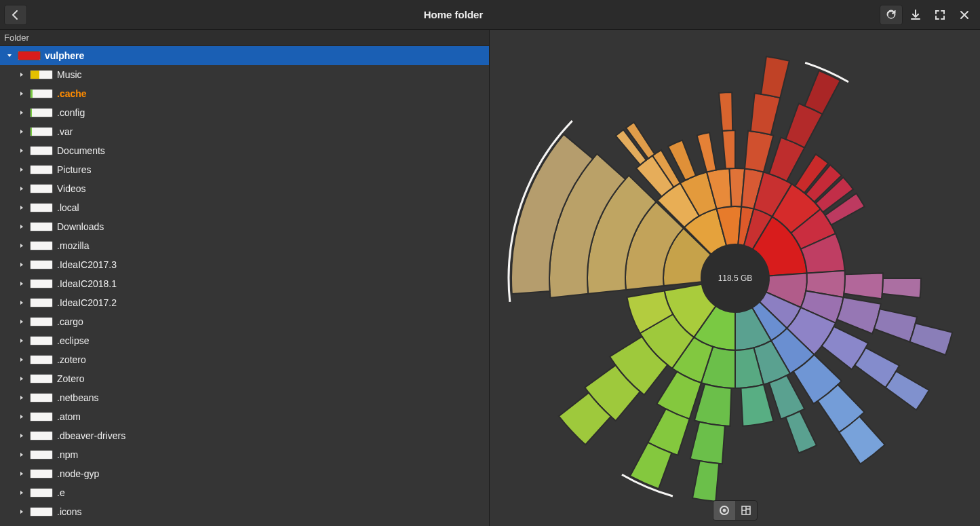 This screenshot has width=980, height=526. Describe the element at coordinates (68, 208) in the screenshot. I see `folder-name: .local` at that location.